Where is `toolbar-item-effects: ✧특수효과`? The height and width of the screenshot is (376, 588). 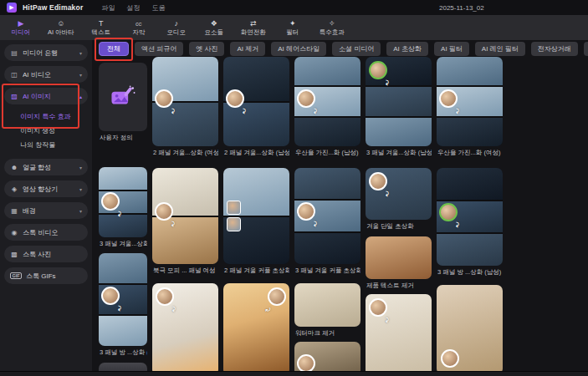 toolbar-item-effects: ✧특수효과 is located at coordinates (332, 28).